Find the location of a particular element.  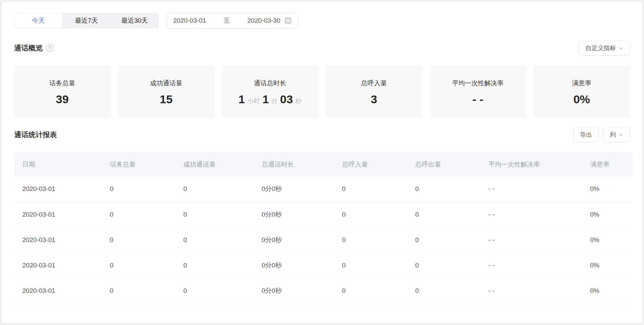

date-end-value: 2020-03-30 is located at coordinates (264, 21).